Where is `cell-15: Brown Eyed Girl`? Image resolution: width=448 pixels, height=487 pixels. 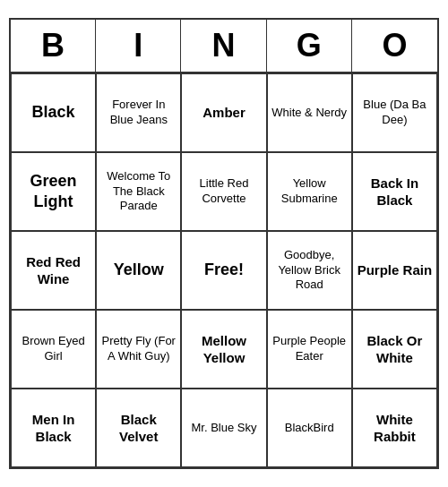
cell-15: Brown Eyed Girl is located at coordinates (54, 349).